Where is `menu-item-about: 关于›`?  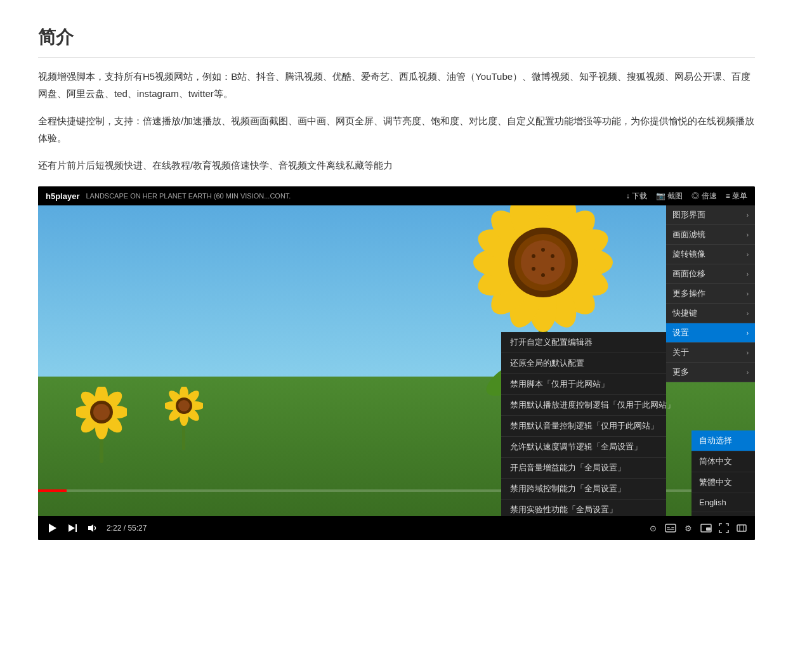 menu-item-about: 关于› is located at coordinates (711, 352).